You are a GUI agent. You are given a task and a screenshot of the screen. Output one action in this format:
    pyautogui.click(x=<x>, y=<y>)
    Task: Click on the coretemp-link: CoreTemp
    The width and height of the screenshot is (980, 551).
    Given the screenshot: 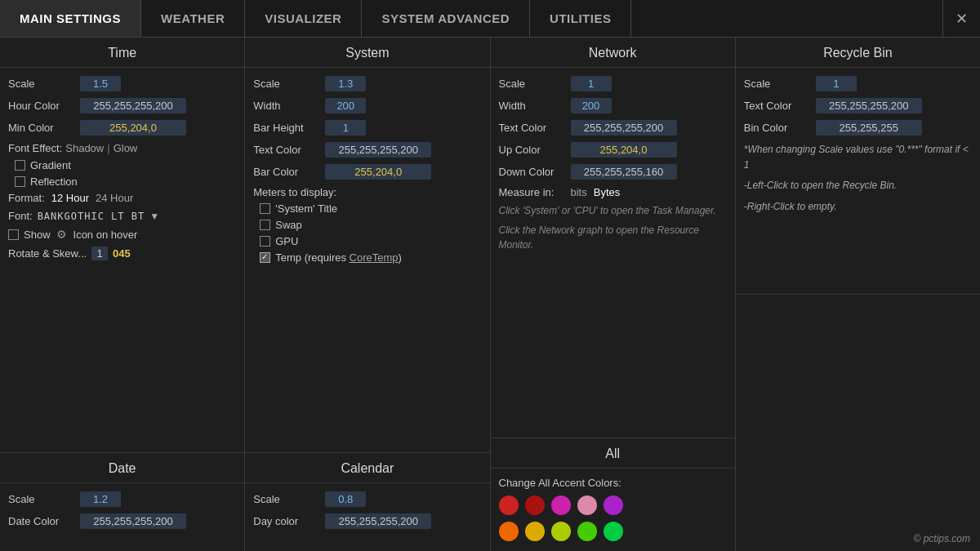 What is the action you would take?
    pyautogui.click(x=374, y=258)
    